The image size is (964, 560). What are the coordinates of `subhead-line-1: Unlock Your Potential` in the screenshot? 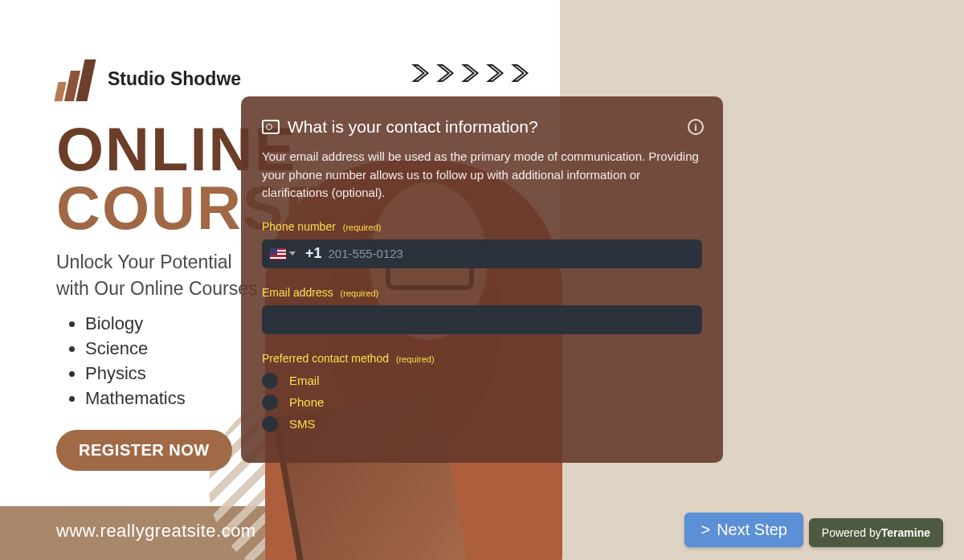 It's located at (157, 262).